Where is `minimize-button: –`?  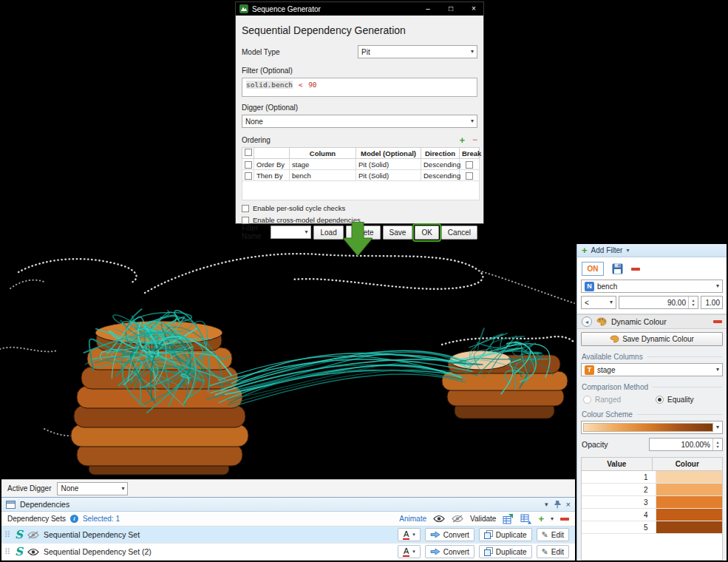 minimize-button: – is located at coordinates (428, 9).